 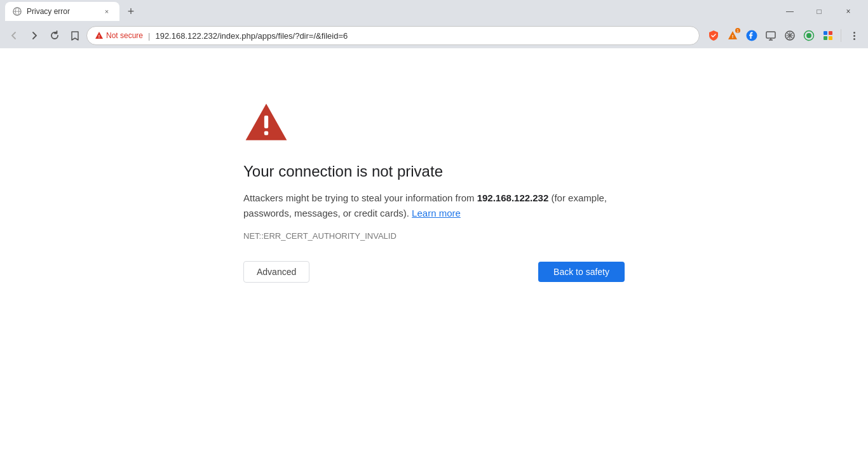 I want to click on brave-shield-icon, so click(x=714, y=36).